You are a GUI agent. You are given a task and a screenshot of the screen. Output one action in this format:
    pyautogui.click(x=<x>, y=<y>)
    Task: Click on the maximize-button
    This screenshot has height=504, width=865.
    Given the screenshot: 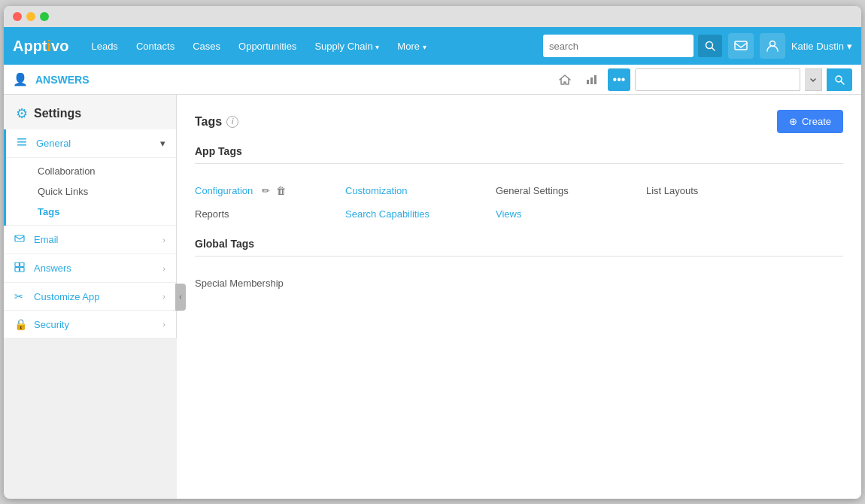 What is the action you would take?
    pyautogui.click(x=44, y=17)
    